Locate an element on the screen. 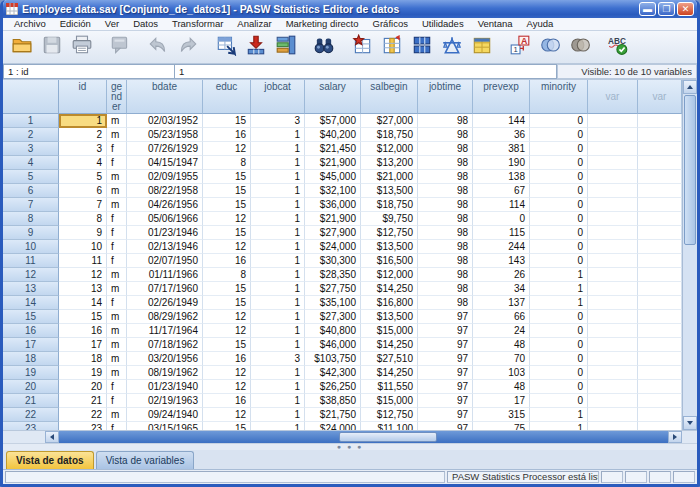  row-header: 1 is located at coordinates (31, 121).